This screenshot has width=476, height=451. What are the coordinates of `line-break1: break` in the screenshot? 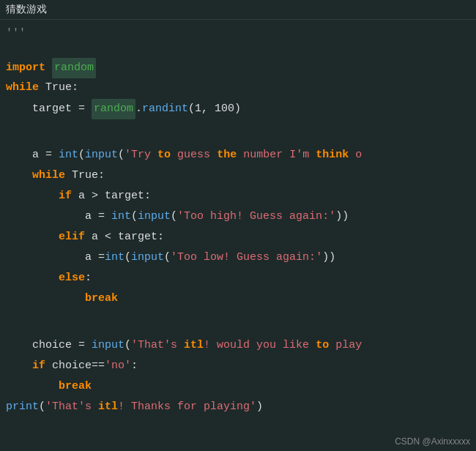 It's located at (238, 299).